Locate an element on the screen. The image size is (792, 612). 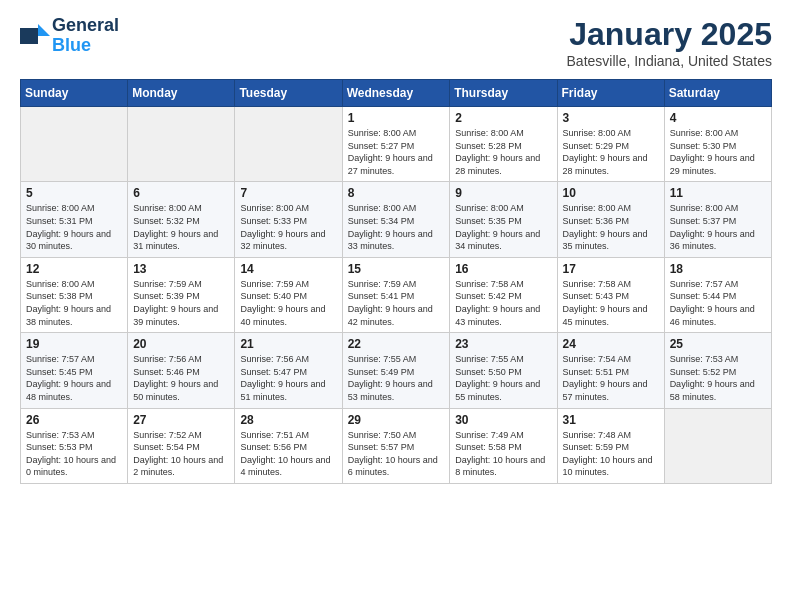
week-row-2: 5Sunrise: 8:00 AM Sunset: 5:31 PM Daylig… is located at coordinates (396, 220).